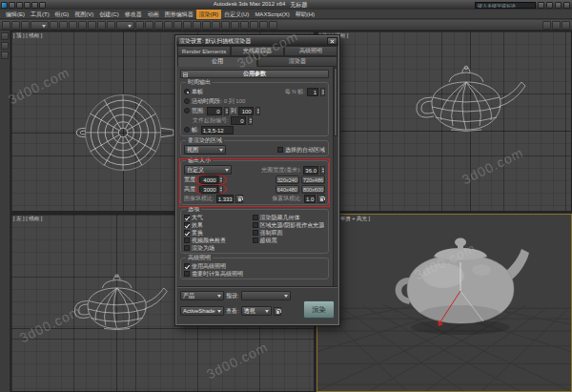  I want to click on select-move-icon, so click(92, 25).